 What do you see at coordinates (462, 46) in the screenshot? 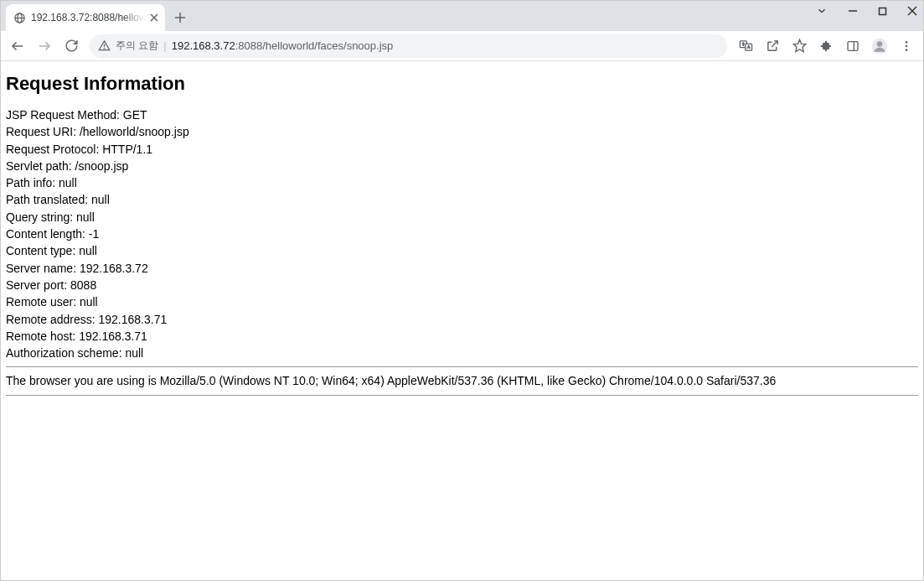
I see `browser-toolbar: 주의 요함 | 192.168.3.72:8088/helloworld/fac…` at bounding box center [462, 46].